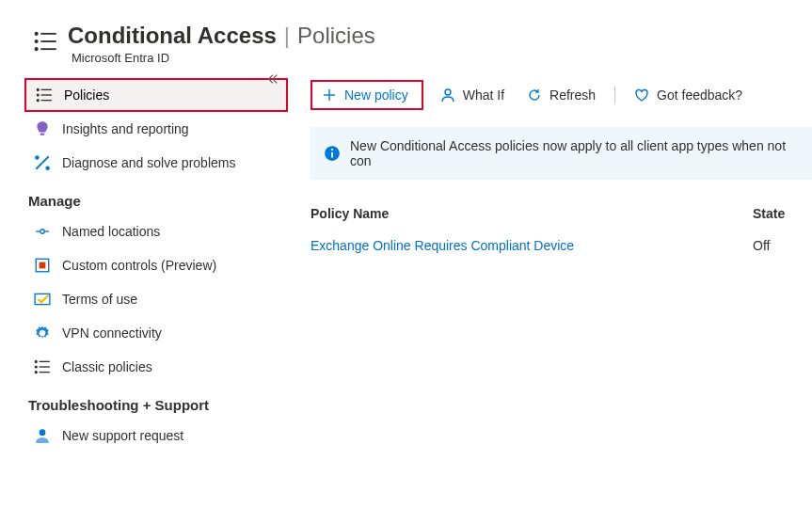 This screenshot has height=508, width=812. I want to click on refresh-icon, so click(534, 95).